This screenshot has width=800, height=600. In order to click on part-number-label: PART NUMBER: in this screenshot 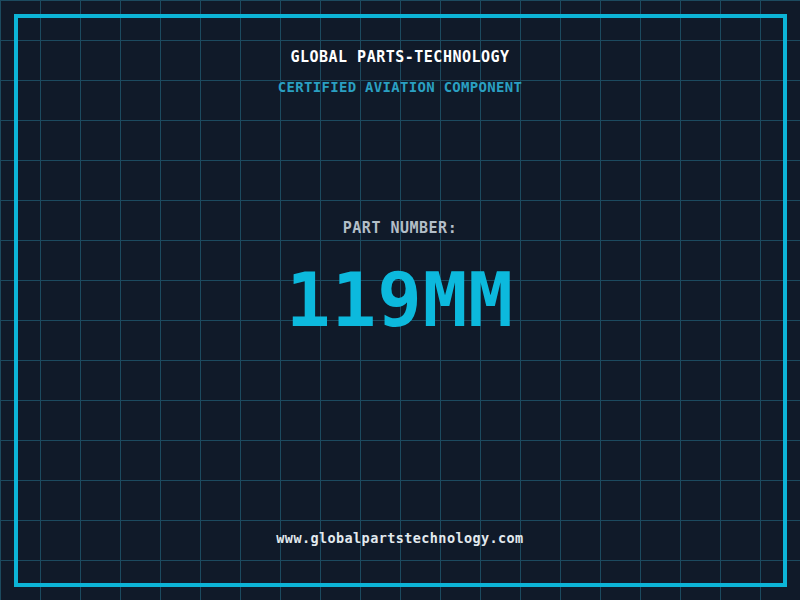, I will do `click(400, 228)`.